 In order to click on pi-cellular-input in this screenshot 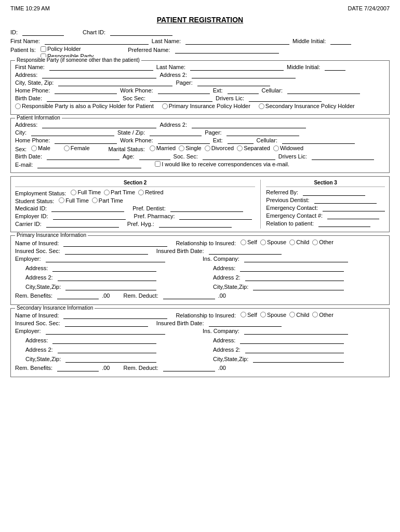, I will do `click(318, 140)`.